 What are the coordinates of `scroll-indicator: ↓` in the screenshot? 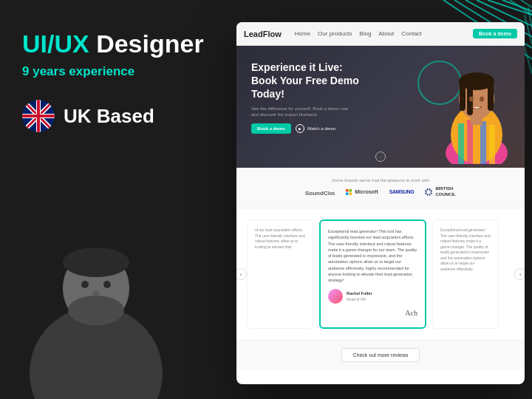 It's located at (381, 157).